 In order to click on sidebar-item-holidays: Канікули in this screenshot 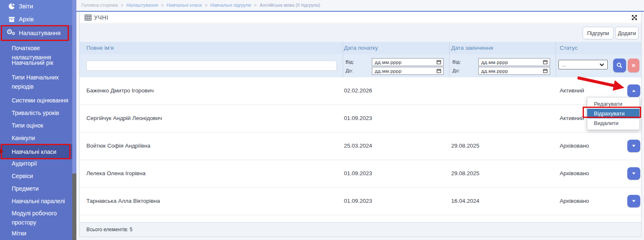, I will do `click(40, 138)`.